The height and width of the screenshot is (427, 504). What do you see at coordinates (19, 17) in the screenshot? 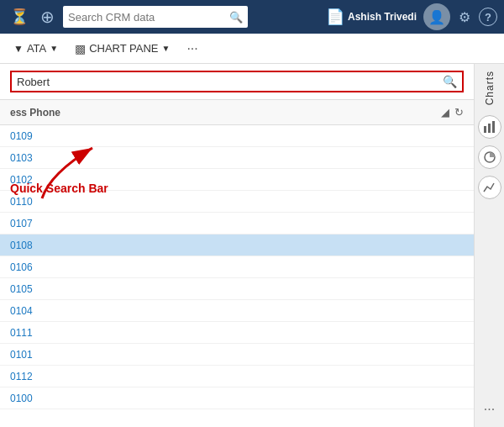
I see `history-icon: ⏳` at bounding box center [19, 17].